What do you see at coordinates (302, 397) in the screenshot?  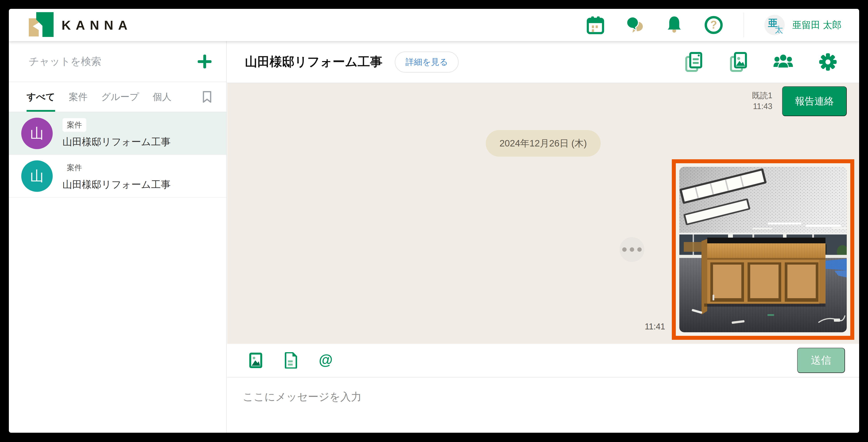 I see `message-input-placeholder: ここにメッセージを入力` at bounding box center [302, 397].